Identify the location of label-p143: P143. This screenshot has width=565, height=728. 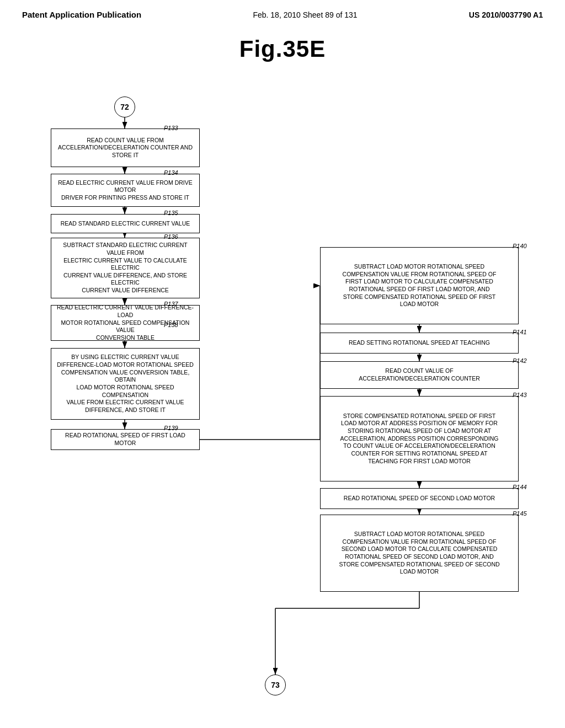
(520, 395).